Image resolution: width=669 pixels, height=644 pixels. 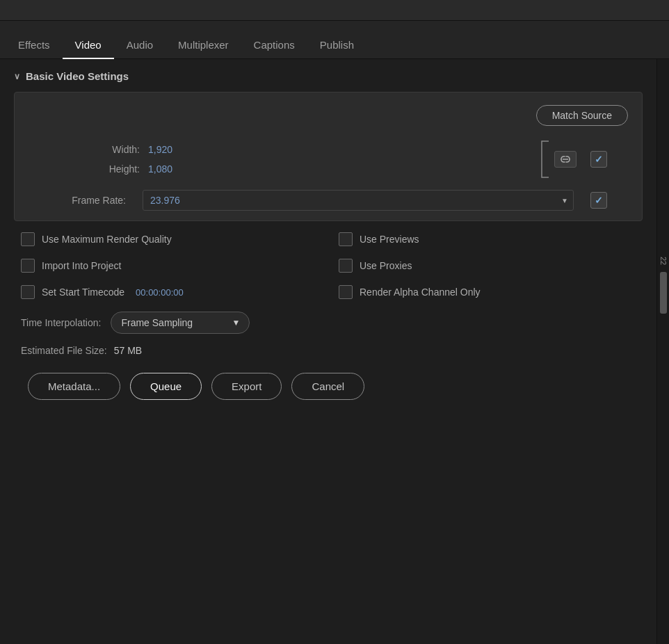 I want to click on side-number: 22, so click(x=663, y=261).